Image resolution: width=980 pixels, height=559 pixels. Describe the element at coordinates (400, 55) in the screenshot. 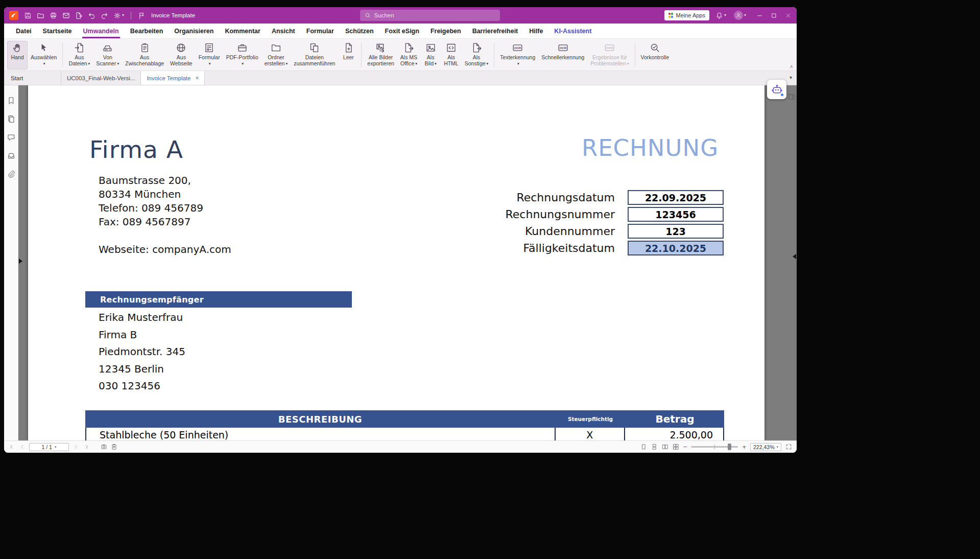

I see `ribbon-toolbar: ∧ Hand Auswählen ▾ Aus Dateien▾` at that location.